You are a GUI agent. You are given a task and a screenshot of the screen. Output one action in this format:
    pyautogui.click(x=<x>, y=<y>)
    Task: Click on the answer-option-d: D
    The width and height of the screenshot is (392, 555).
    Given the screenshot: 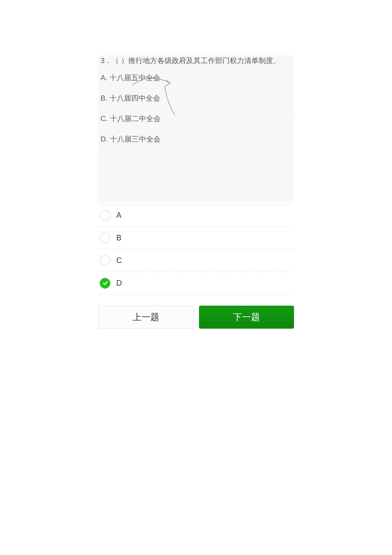 What is the action you would take?
    pyautogui.click(x=196, y=283)
    